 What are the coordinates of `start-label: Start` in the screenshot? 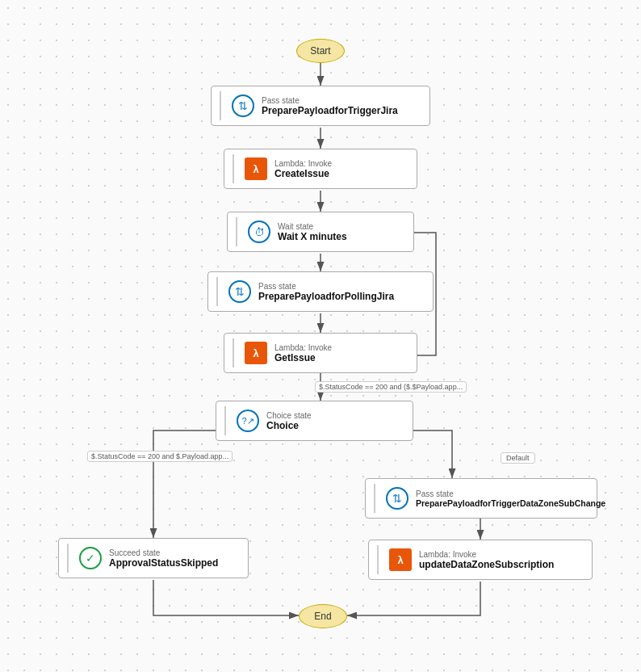 It's located at (320, 51).